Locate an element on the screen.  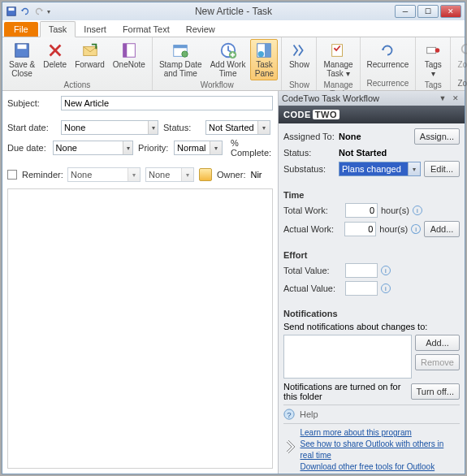
pane-close-icon: ✕ is located at coordinates (456, 98).